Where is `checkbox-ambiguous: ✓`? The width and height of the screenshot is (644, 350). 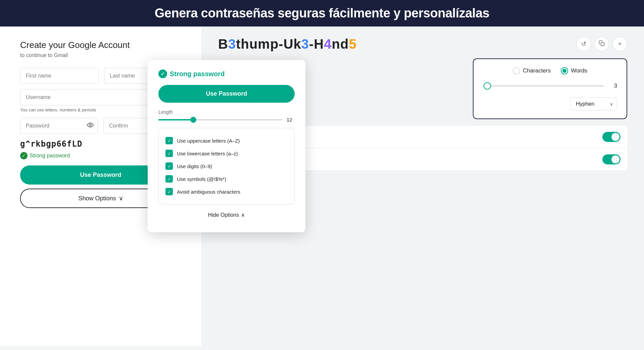
checkbox-ambiguous: ✓ is located at coordinates (169, 192).